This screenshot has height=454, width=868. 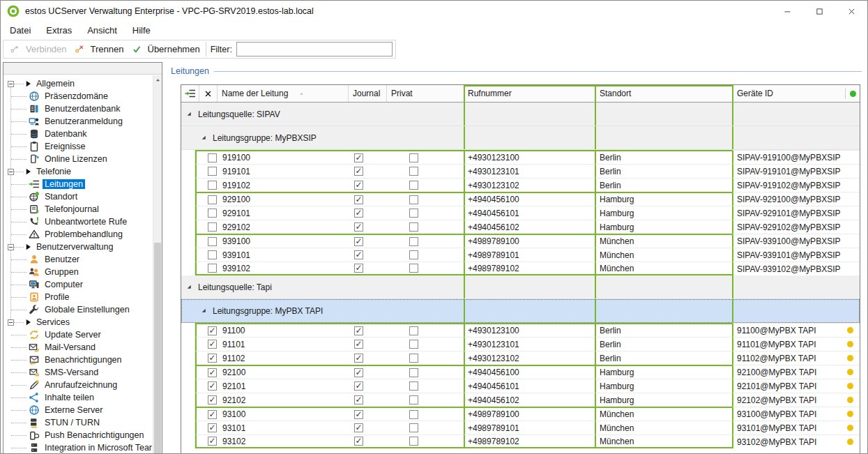 I want to click on sidebar-item-leitungen: Leitungen, so click(x=82, y=184).